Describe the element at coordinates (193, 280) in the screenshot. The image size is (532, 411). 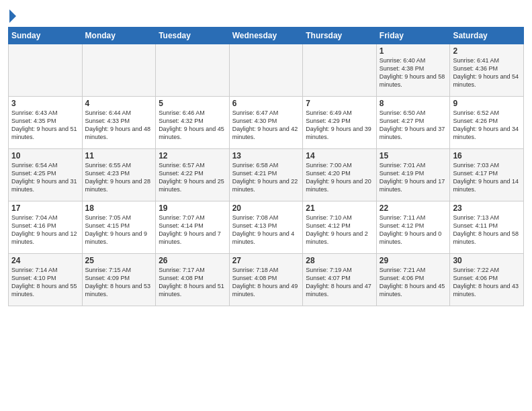
I see `calendar-cell: 26Sunrise: 7:17 AM Sunset: 4:08 PM Dayli…` at that location.